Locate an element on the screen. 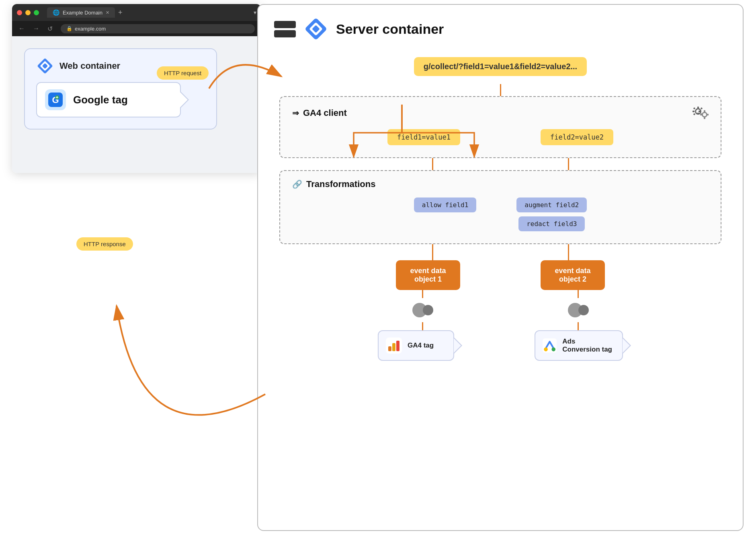  browser-tab-area: 🌐 Example Domain ✕ + is located at coordinates (149, 12).